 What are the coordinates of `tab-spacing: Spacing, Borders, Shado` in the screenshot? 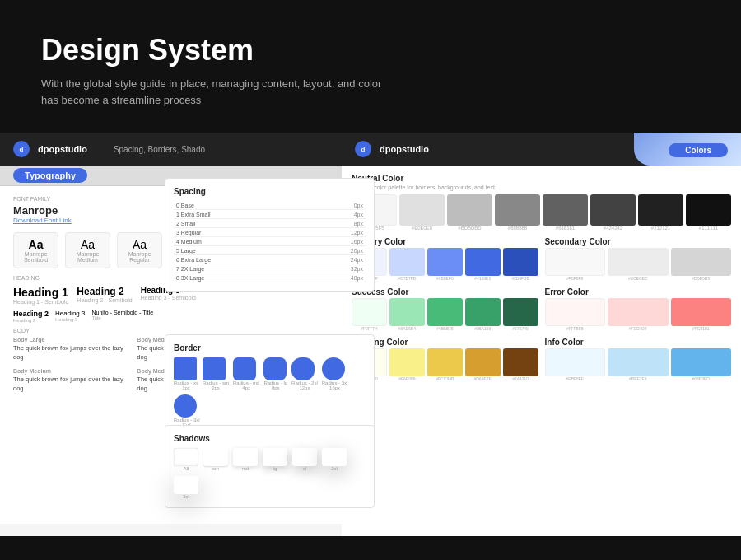 It's located at (160, 150).